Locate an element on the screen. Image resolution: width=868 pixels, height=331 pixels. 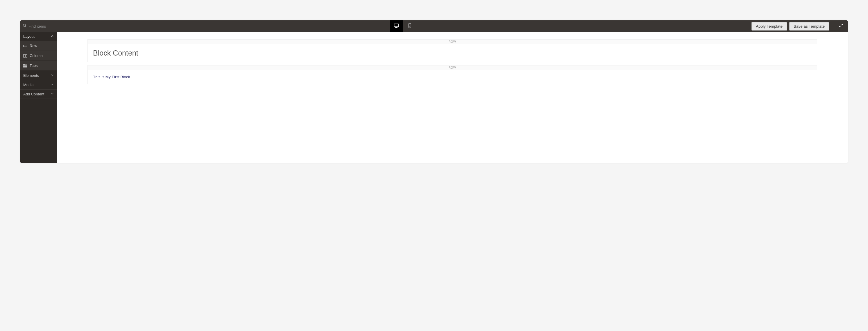
sidebar-section-label: Elements is located at coordinates (31, 76).